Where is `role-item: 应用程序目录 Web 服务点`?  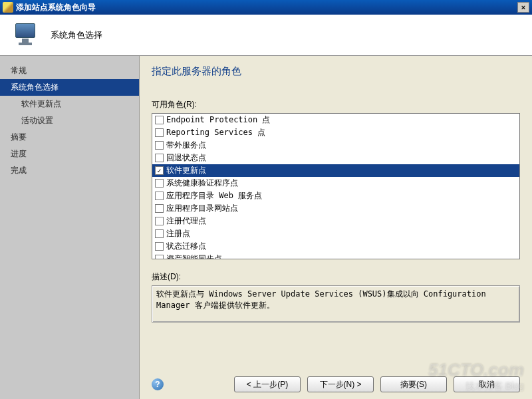
role-item: 应用程序目录 Web 服务点 is located at coordinates (336, 196).